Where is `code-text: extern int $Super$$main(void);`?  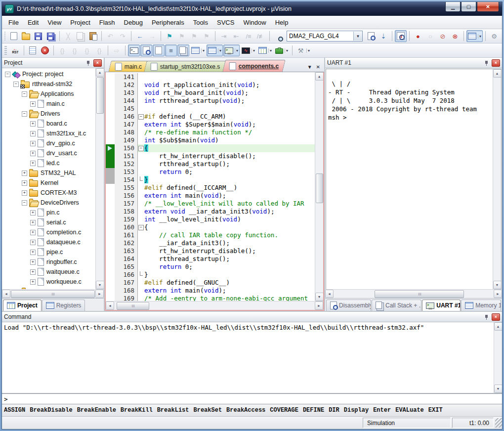 code-text: extern int $Super$$main(void); is located at coordinates (230, 125).